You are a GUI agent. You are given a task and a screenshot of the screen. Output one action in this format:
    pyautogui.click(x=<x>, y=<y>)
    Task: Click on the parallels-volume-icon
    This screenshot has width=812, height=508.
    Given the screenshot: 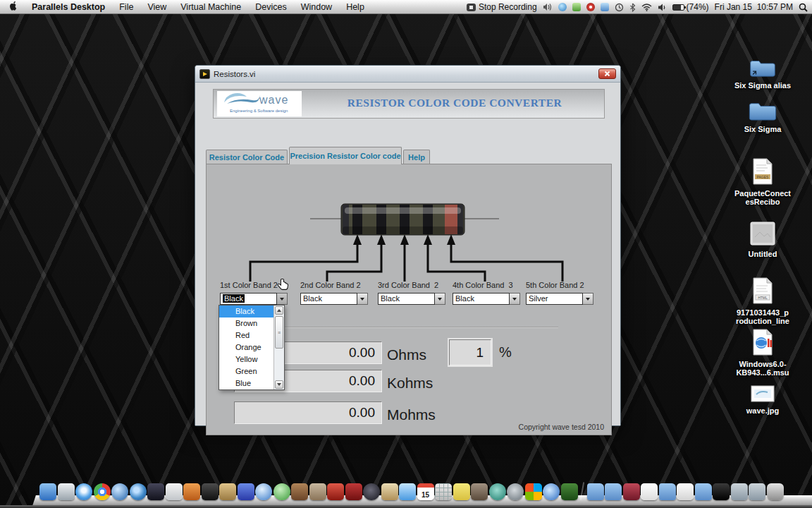 What is the action you would take?
    pyautogui.click(x=548, y=7)
    